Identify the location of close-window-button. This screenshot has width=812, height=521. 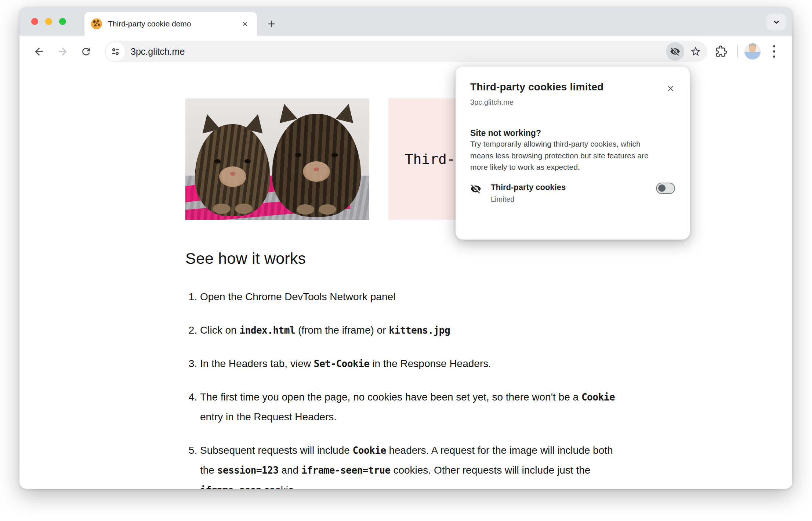
(35, 21).